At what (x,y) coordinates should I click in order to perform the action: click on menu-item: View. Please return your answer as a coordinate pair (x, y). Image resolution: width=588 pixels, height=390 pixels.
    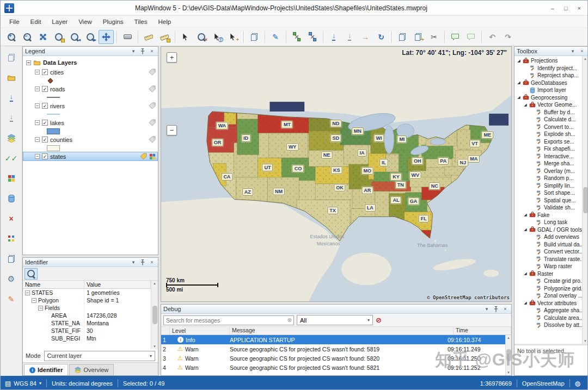
    Looking at the image, I should click on (85, 22).